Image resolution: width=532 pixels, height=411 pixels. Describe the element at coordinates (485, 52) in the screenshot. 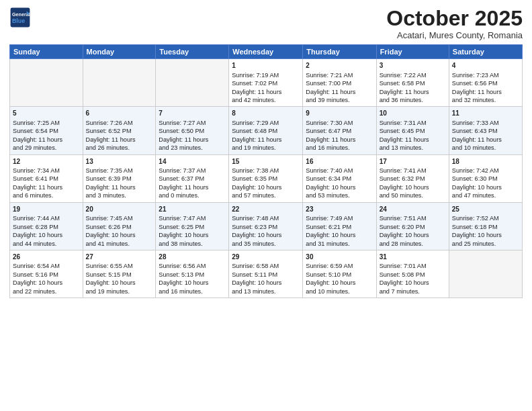

I see `header-day: Saturday` at that location.